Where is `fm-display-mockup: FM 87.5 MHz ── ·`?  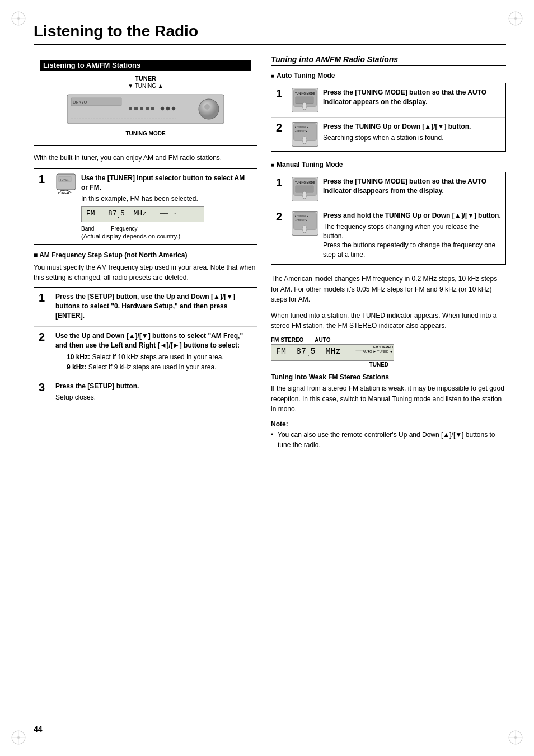 fm-display-mockup: FM 87.5 MHz ── · is located at coordinates (143, 214).